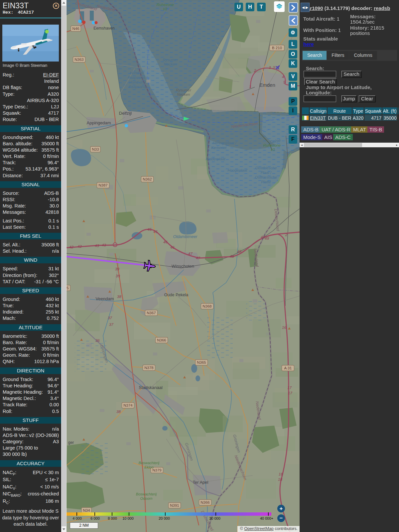 This screenshot has width=399, height=532. Describe the element at coordinates (284, 328) in the screenshot. I see `svg-text: 16` at that location.